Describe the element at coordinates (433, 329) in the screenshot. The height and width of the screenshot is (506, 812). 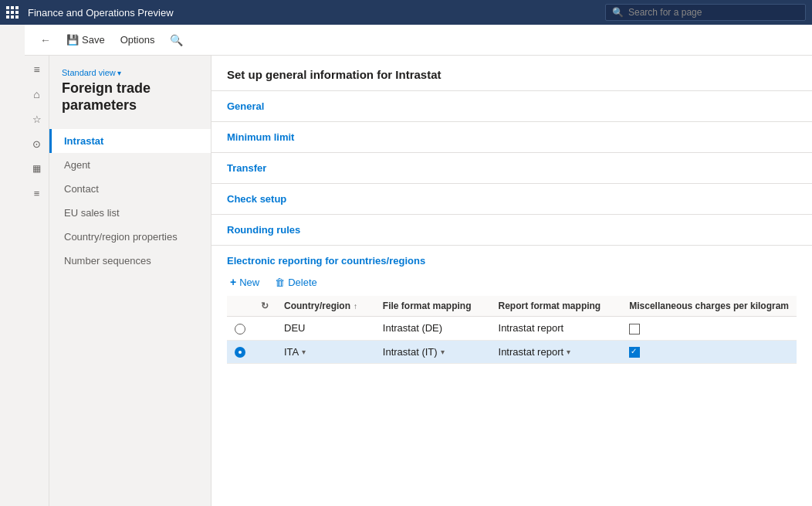
I see `row-deu-file-format: Intrastat (DE)` at that location.